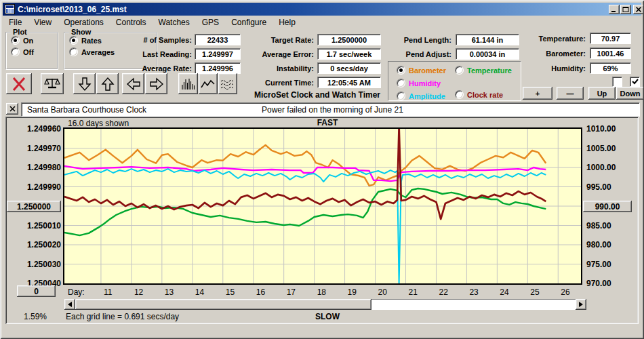  I want to click on barometer-value: 1001.46, so click(610, 53).